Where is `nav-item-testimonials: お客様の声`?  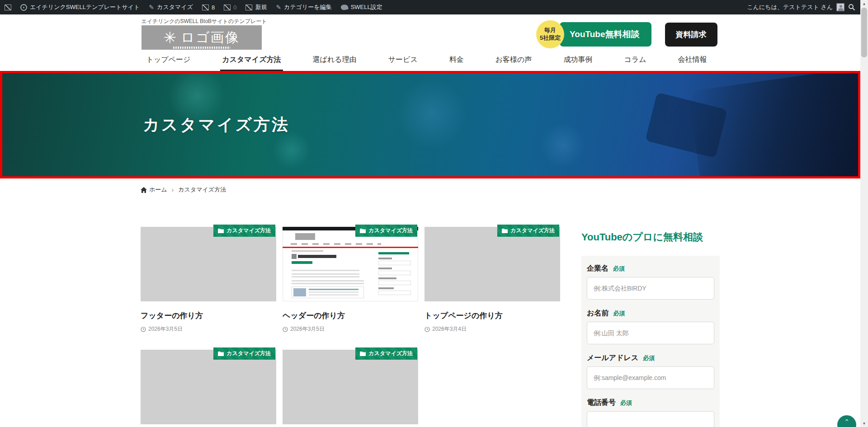 nav-item-testimonials: お客様の声 is located at coordinates (514, 63).